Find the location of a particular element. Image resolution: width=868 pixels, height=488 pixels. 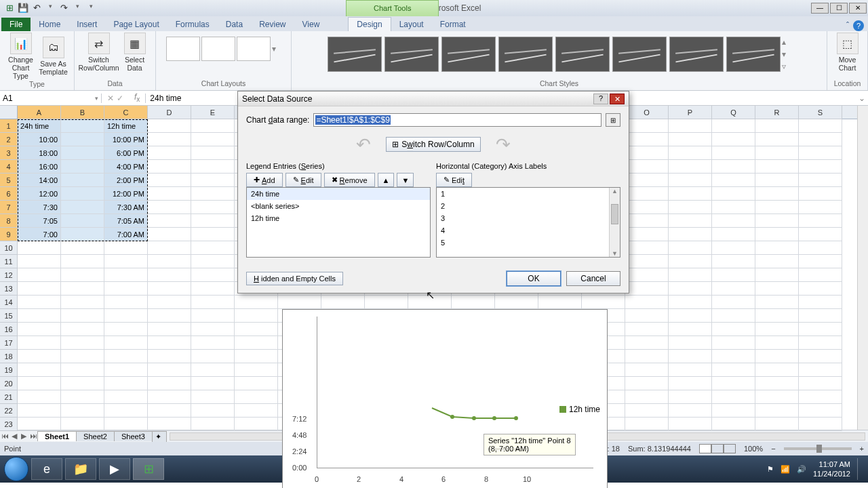

tray-volume-icon: 🔊 is located at coordinates (802, 469).